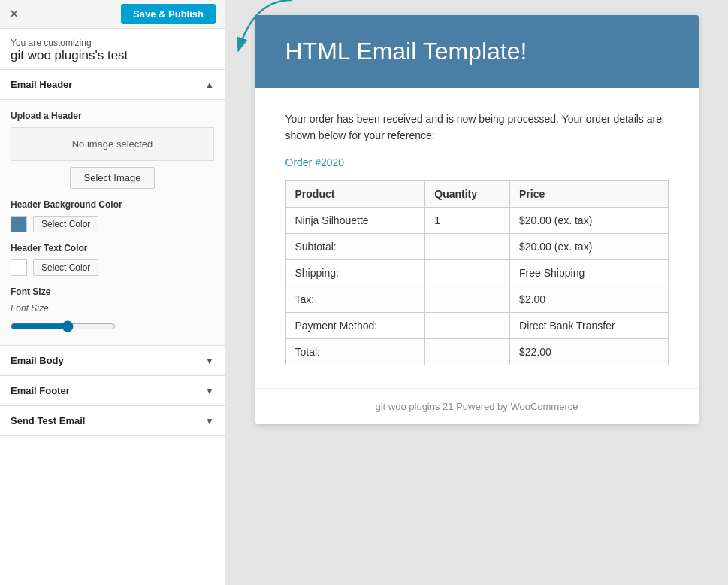 This screenshot has width=728, height=585. What do you see at coordinates (113, 421) in the screenshot?
I see `send-test-email-accordion: Send Test Email ▼` at bounding box center [113, 421].